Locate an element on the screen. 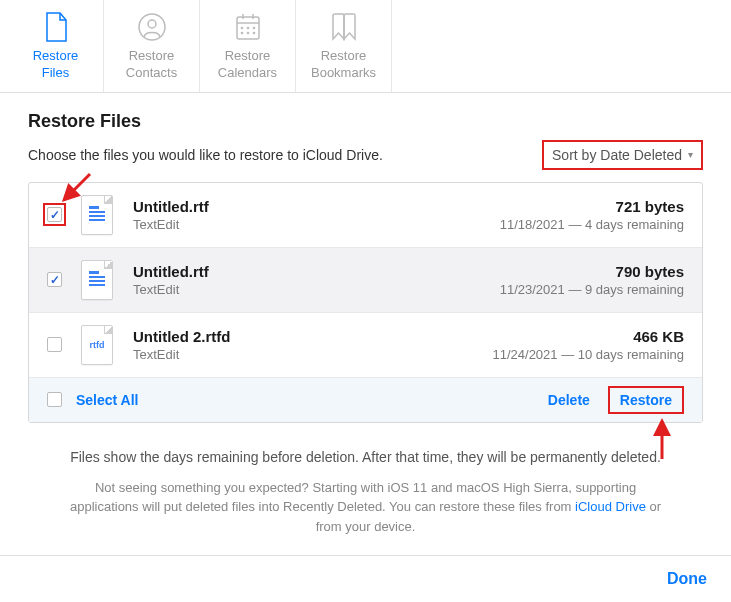  help-notice-a: Not seeing something you expected? Start… is located at coordinates (353, 498).